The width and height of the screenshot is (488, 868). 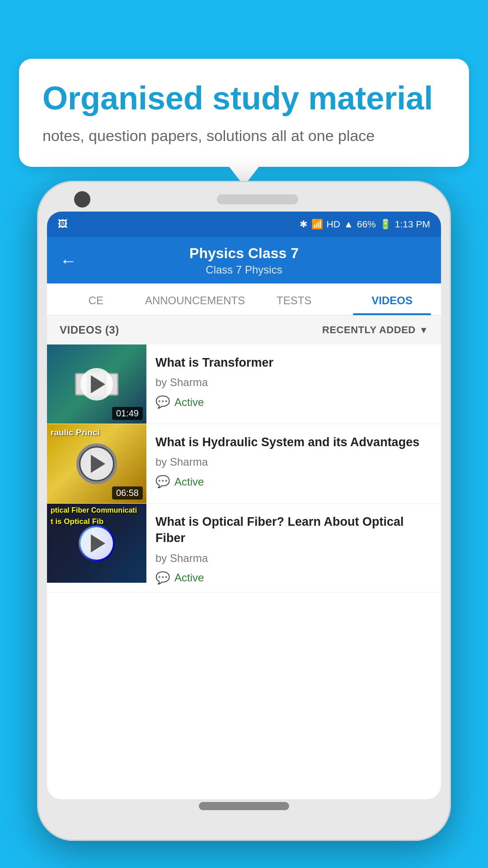 I want to click on video-status-3: 💬 Active, so click(x=294, y=578).